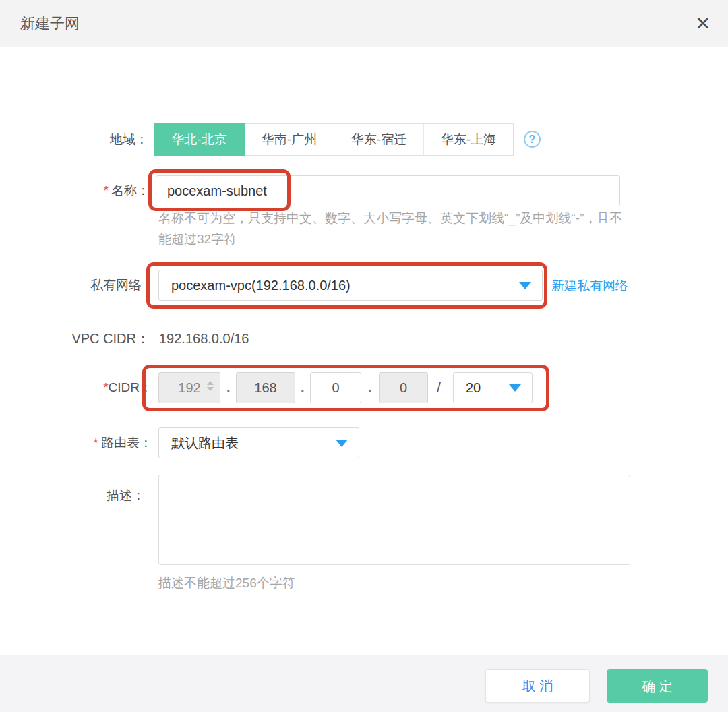  Describe the element at coordinates (702, 24) in the screenshot. I see `close-icon: ✕` at that location.